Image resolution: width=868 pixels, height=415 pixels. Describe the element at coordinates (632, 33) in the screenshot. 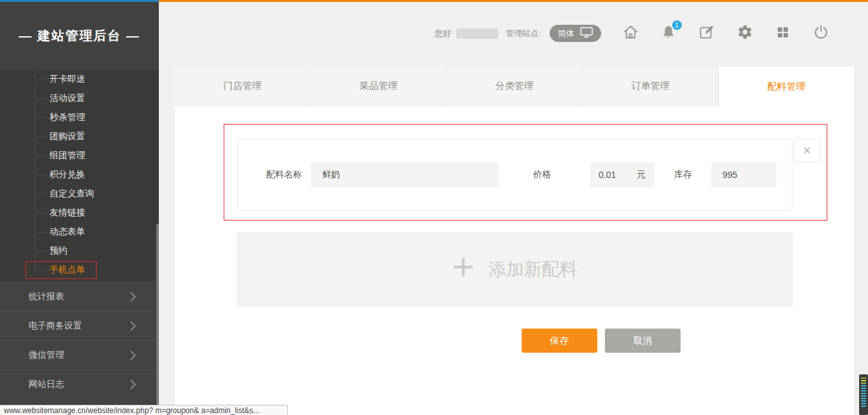

I see `topbar: 您好 管理站点: 简体` at that location.